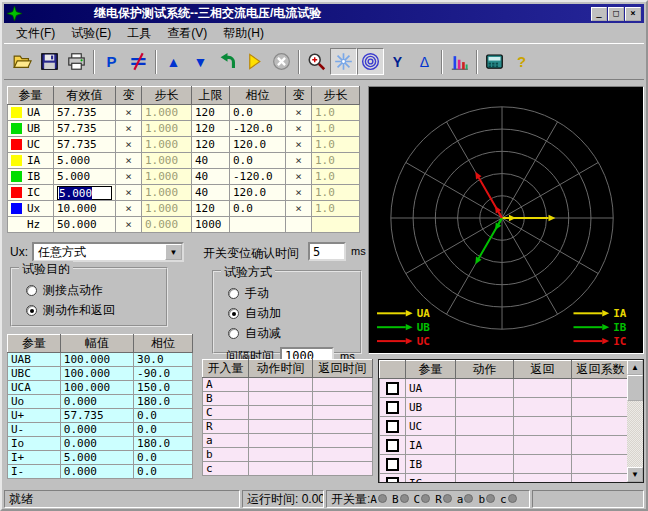 This screenshot has width=648, height=511. What do you see at coordinates (635, 421) in the screenshot?
I see `scrollbar: ▲ ▼` at bounding box center [635, 421].